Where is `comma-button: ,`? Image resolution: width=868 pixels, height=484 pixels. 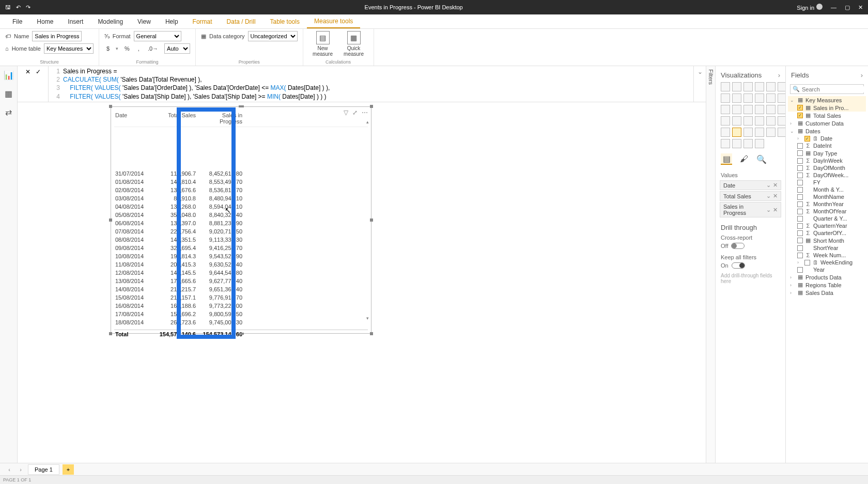 comma-button: , is located at coordinates (138, 49).